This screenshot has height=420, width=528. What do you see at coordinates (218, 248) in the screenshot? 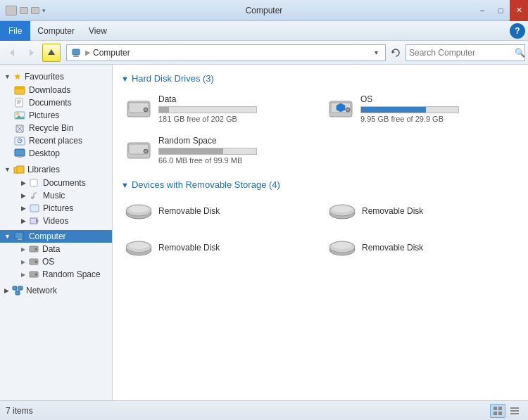
I see `removable-disk-3: Removable Disk` at bounding box center [218, 248].